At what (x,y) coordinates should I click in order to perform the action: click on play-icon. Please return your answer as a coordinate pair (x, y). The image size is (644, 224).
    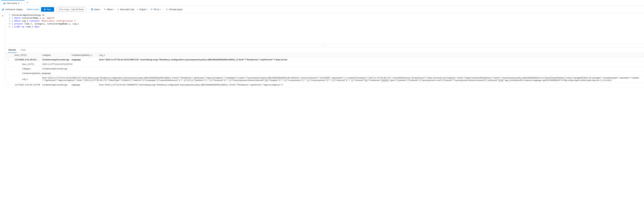
    Looking at the image, I should click on (45, 9).